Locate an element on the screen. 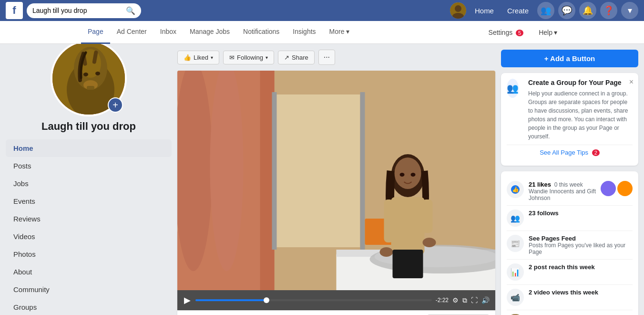 This screenshot has height=315, width=644. liked-button: 👍 Liked ▾ is located at coordinates (198, 57).